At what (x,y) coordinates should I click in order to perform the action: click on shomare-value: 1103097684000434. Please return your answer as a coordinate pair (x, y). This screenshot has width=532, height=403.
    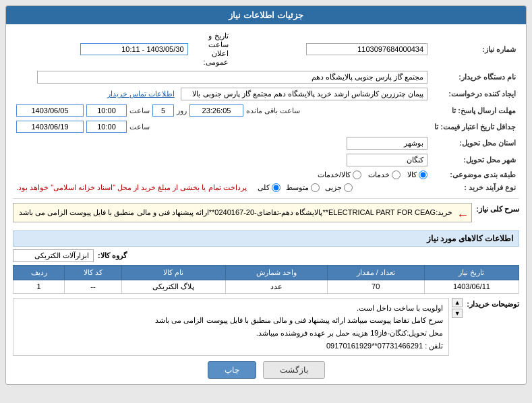
    Looking at the image, I should click on (332, 49).